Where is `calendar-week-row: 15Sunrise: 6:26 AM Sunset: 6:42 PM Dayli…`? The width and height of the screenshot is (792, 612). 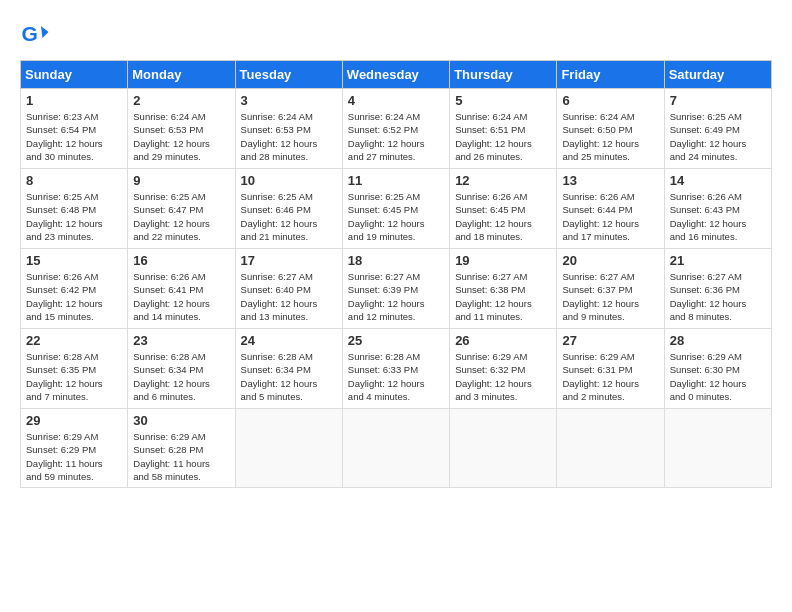 calendar-week-row: 15Sunrise: 6:26 AM Sunset: 6:42 PM Dayli… is located at coordinates (396, 289).